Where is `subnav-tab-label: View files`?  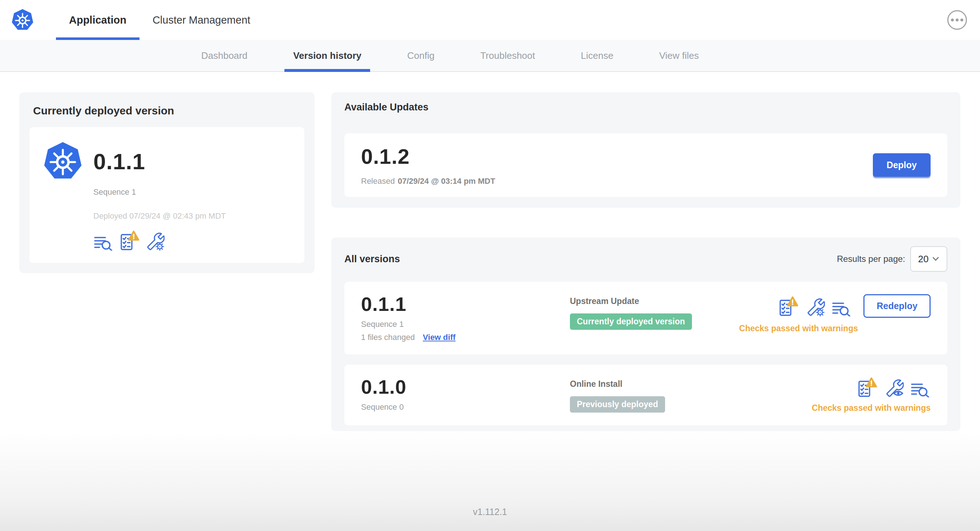 subnav-tab-label: View files is located at coordinates (679, 56).